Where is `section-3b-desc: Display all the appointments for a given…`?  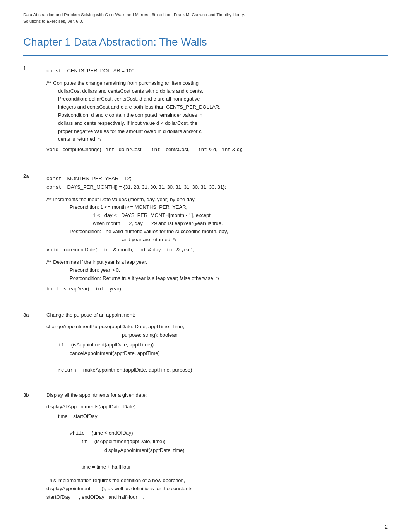
section-3b-desc: Display all the appointments for a given… is located at coordinates (217, 395).